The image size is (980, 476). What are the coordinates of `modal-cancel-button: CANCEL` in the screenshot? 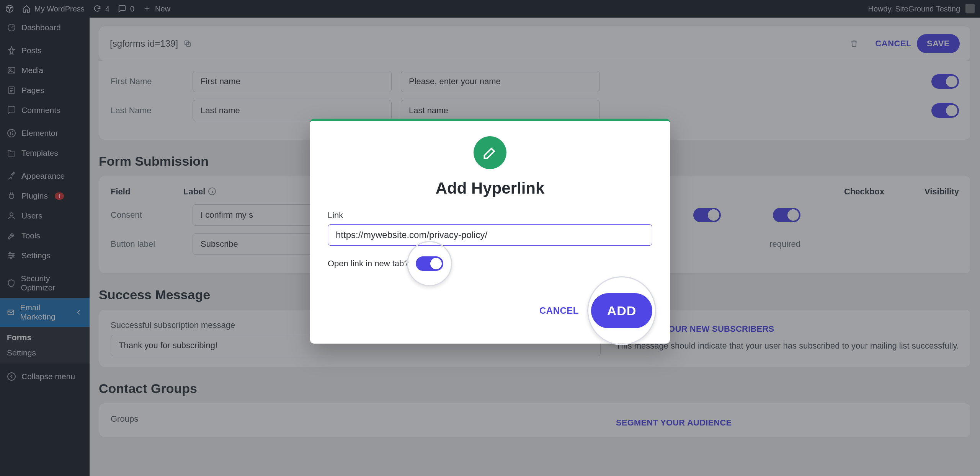 It's located at (559, 311).